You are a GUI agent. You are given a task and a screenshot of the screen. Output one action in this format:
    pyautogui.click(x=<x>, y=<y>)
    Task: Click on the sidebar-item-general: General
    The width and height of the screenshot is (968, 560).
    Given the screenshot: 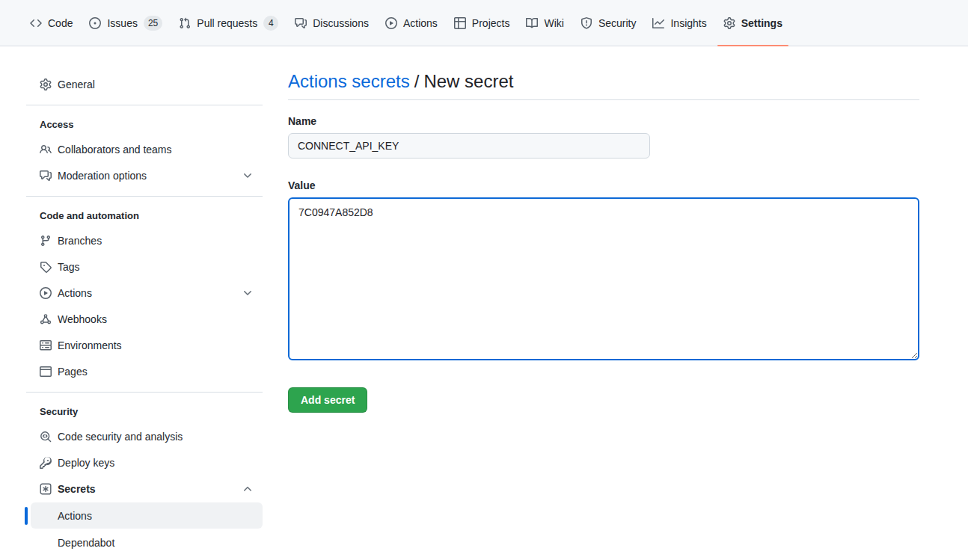 What is the action you would take?
    pyautogui.click(x=144, y=84)
    